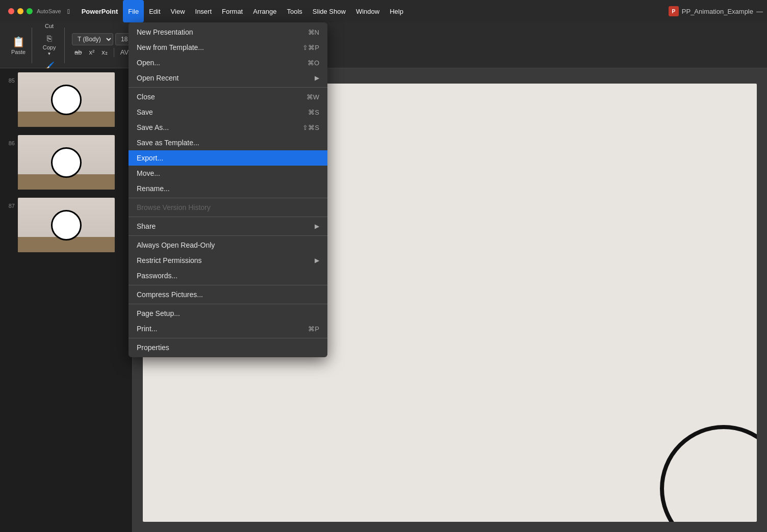 This screenshot has height=532, width=767. What do you see at coordinates (674, 11) in the screenshot?
I see `ppt-icon: P` at bounding box center [674, 11].